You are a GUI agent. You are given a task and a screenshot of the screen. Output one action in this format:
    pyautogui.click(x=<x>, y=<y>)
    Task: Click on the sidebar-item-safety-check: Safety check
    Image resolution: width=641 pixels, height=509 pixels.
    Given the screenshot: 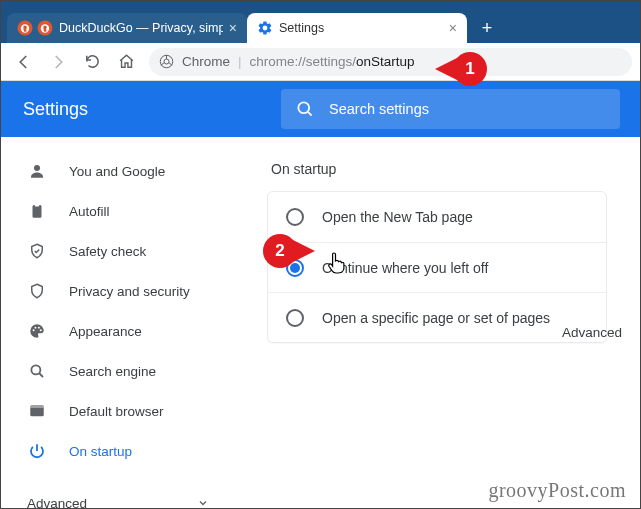 What is the action you would take?
    pyautogui.click(x=130, y=251)
    